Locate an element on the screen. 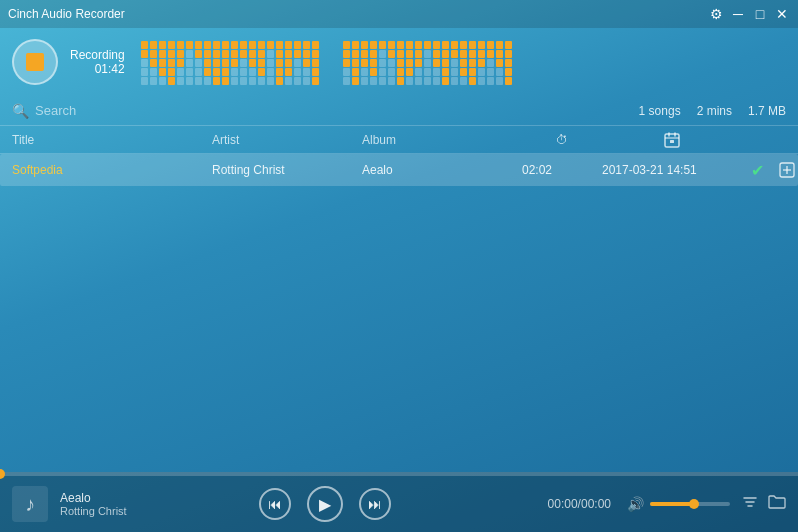  table-body: Softpedia Rotting Christ Aealo 02:02 201… is located at coordinates (399, 170).